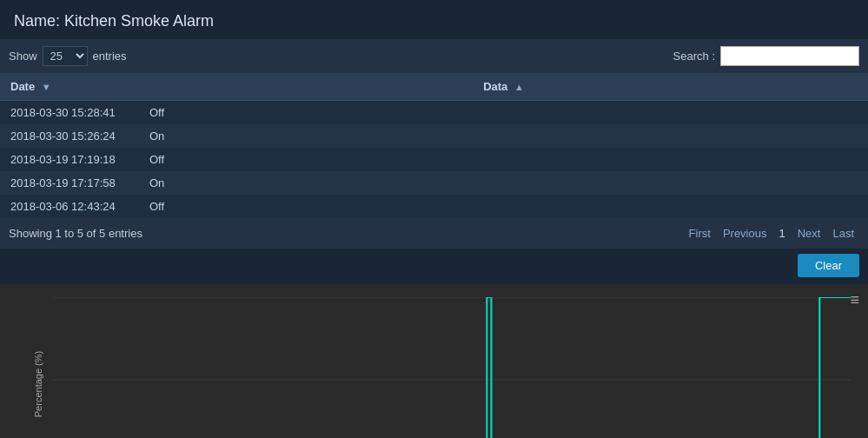 This screenshot has width=868, height=438. What do you see at coordinates (434, 233) in the screenshot?
I see `table-footer: Showing 1 to 5 of 5 entries First Previo…` at bounding box center [434, 233].